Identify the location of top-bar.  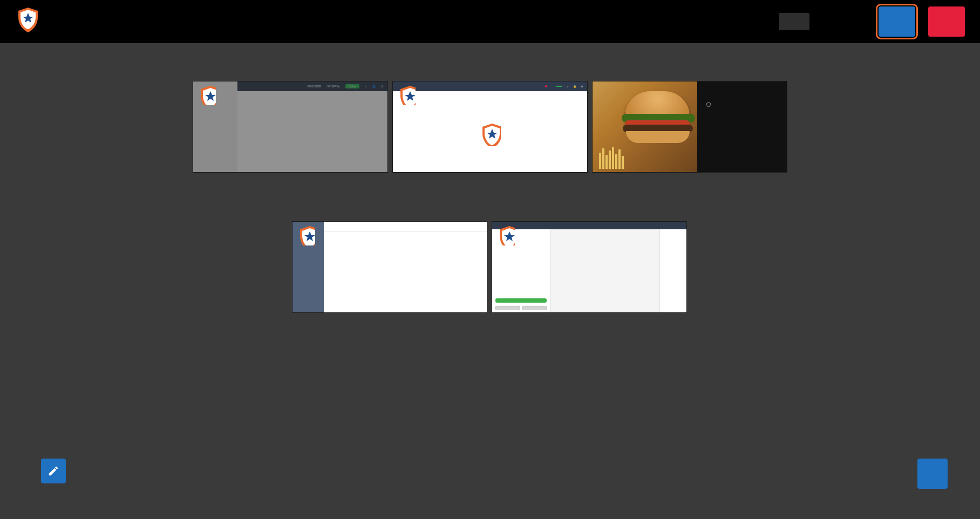
(490, 22).